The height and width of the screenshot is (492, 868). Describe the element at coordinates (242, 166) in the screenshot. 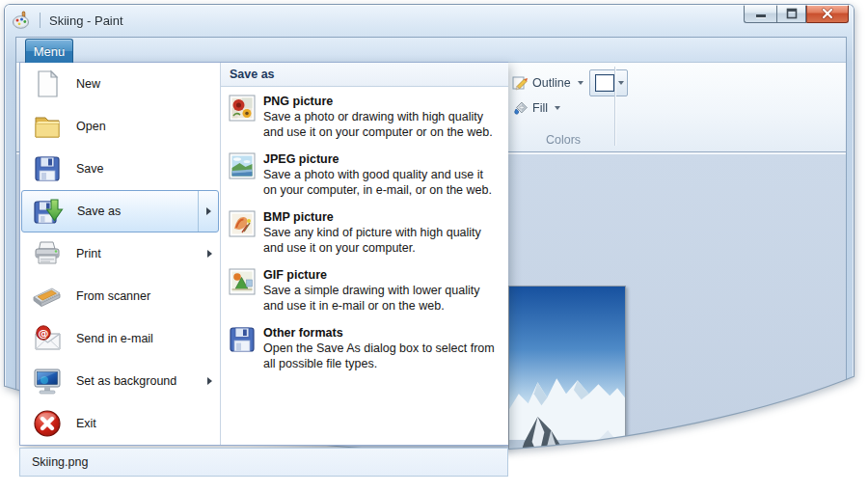

I see `jpeg-photo-icon` at that location.